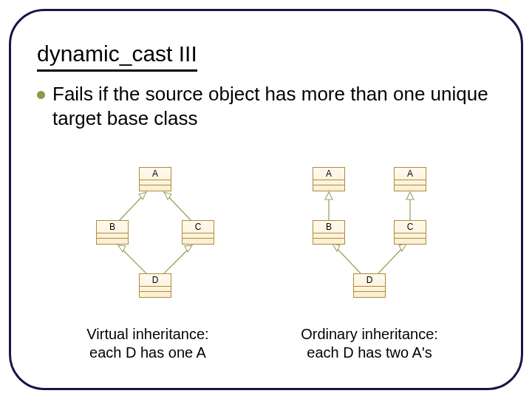 This screenshot has width=532, height=399. I want to click on diagram-virtual: A B C D, so click(155, 233).